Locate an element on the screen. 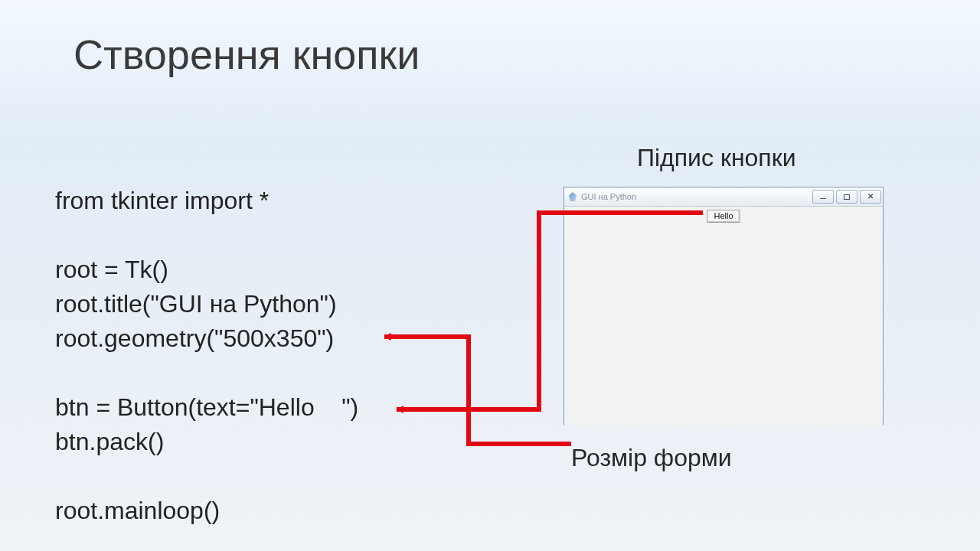 Image resolution: width=980 pixels, height=551 pixels. close-button: ✕ is located at coordinates (871, 197).